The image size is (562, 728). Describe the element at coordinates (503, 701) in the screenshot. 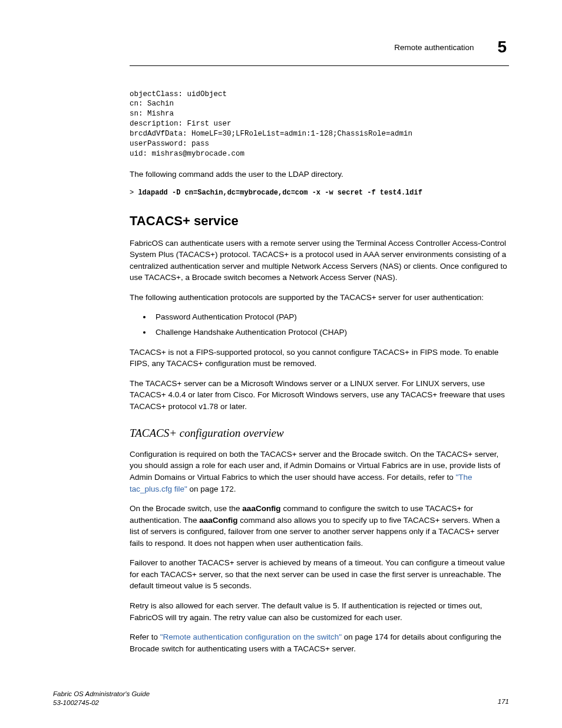

I see `footer-page-number: 171` at that location.